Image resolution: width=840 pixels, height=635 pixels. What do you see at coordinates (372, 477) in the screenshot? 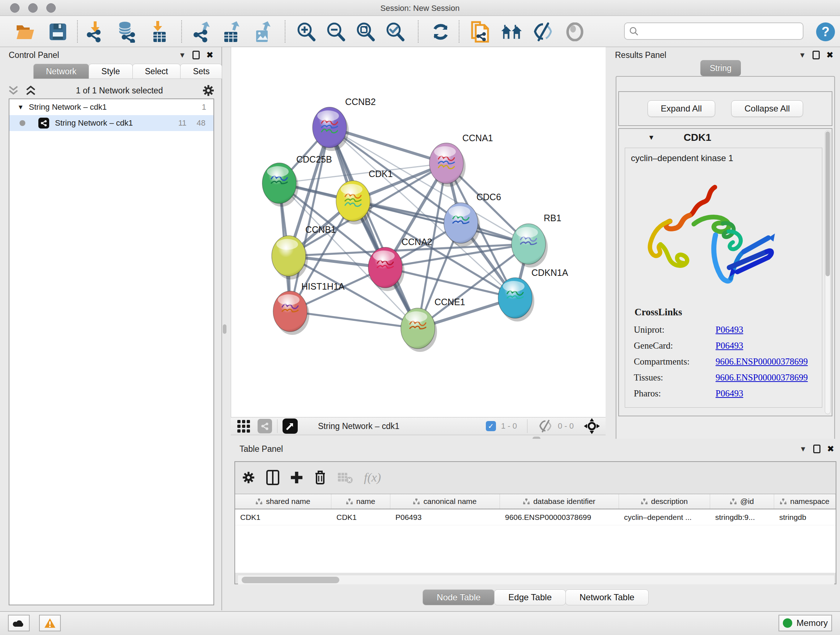
I see `function-builder-icon: f(x)` at bounding box center [372, 477].